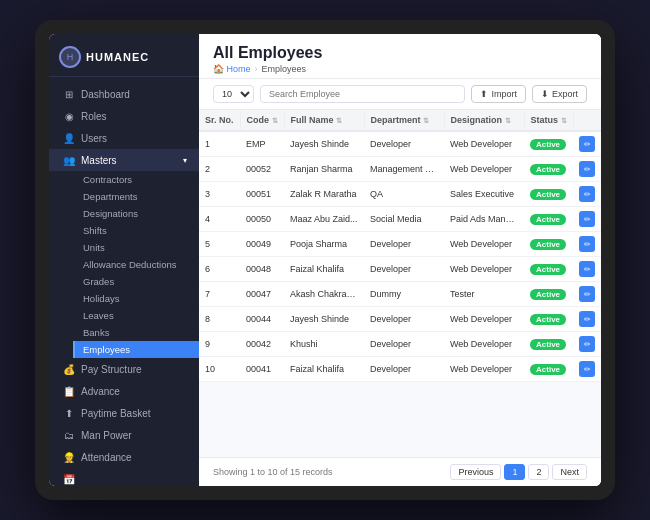 The width and height of the screenshot is (650, 520). Describe the element at coordinates (570, 472) in the screenshot. I see `next-button: Next` at that location.